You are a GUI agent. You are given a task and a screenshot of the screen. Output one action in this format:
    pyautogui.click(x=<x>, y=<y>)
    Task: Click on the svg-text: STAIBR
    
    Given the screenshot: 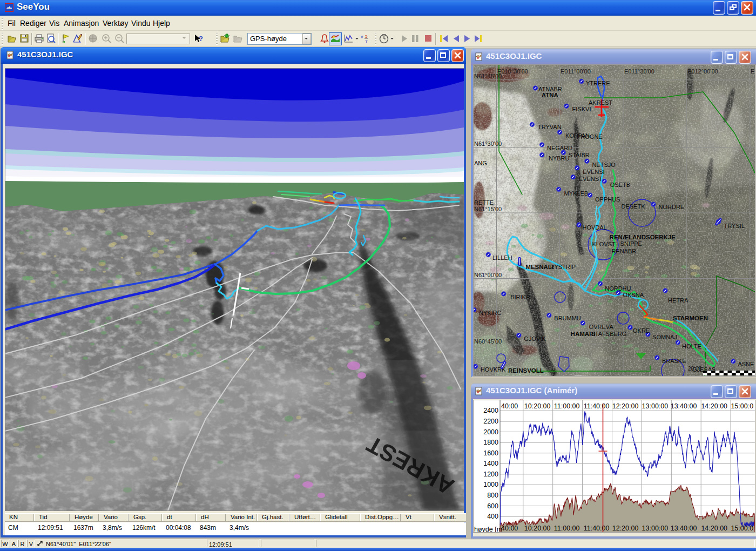 What is the action you would take?
    pyautogui.click(x=579, y=155)
    